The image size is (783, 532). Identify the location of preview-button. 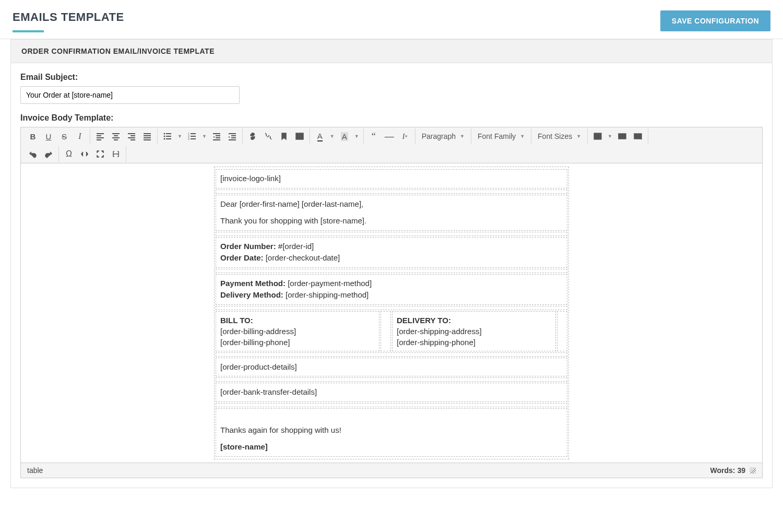
(638, 136).